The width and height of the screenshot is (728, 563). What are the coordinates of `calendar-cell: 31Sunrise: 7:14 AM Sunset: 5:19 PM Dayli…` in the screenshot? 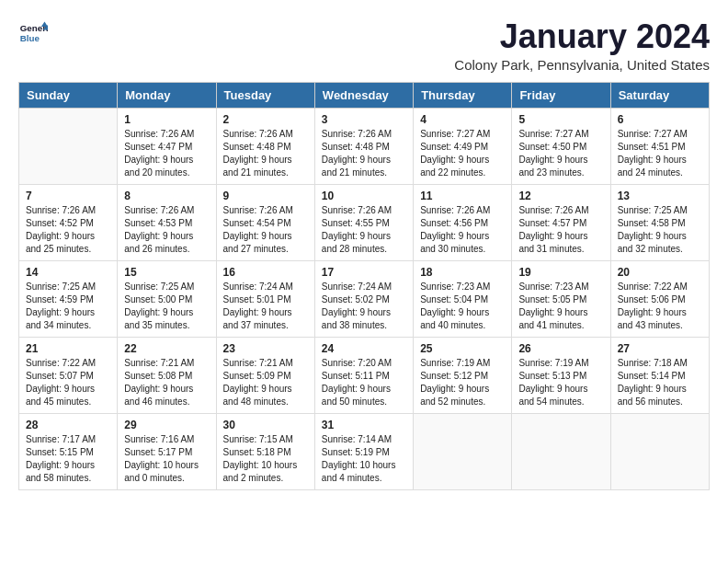 It's located at (364, 451).